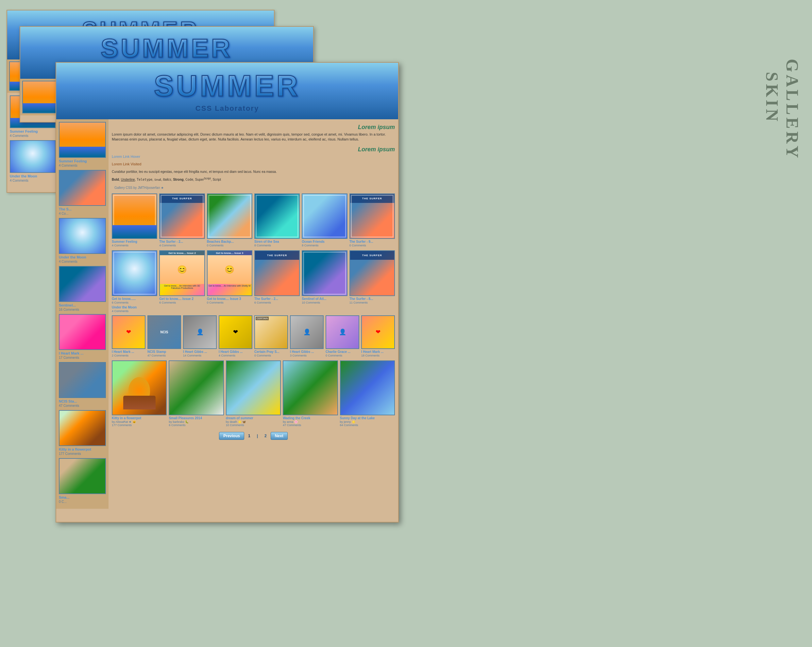 This screenshot has height=647, width=812. I want to click on sidebar-label-heart: I Heart Mark ..., so click(82, 353).